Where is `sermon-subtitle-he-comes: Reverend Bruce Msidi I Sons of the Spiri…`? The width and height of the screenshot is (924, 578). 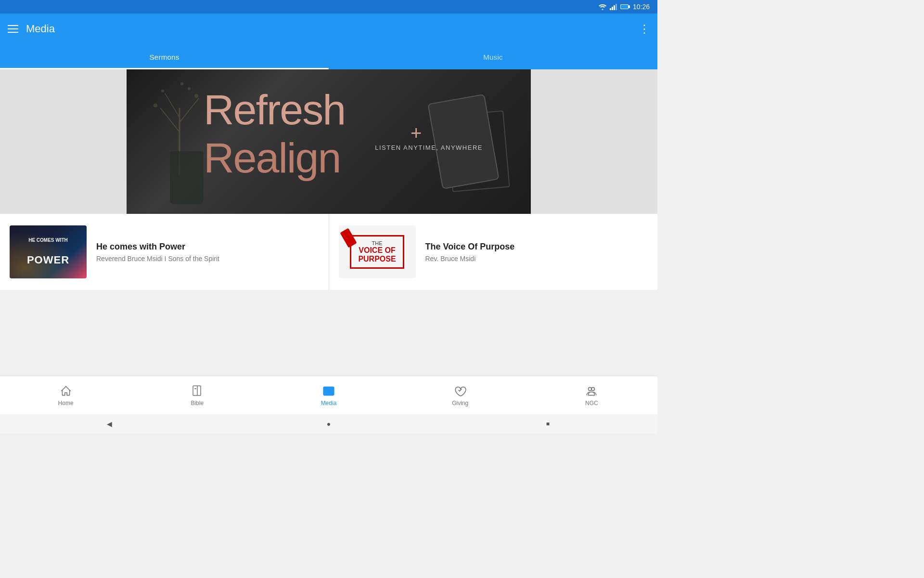 sermon-subtitle-he-comes: Reverend Bruce Msidi I Sons of the Spiri… is located at coordinates (208, 259).